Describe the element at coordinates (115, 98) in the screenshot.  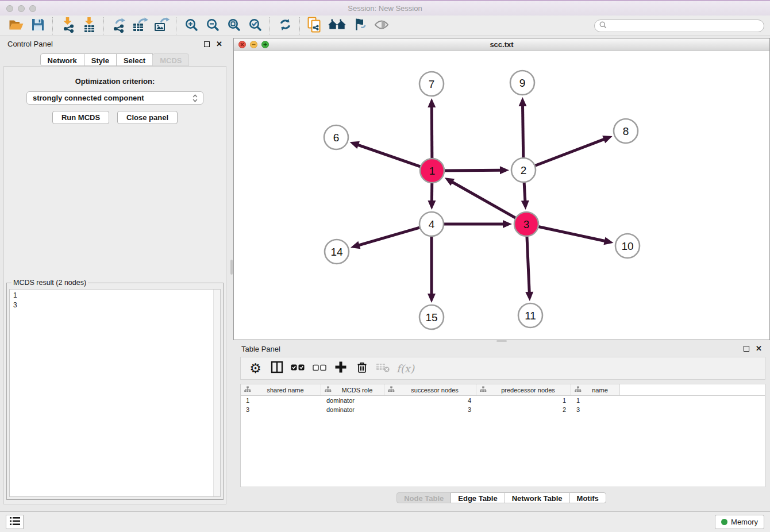
I see `criterion-select: strongly connected component` at that location.